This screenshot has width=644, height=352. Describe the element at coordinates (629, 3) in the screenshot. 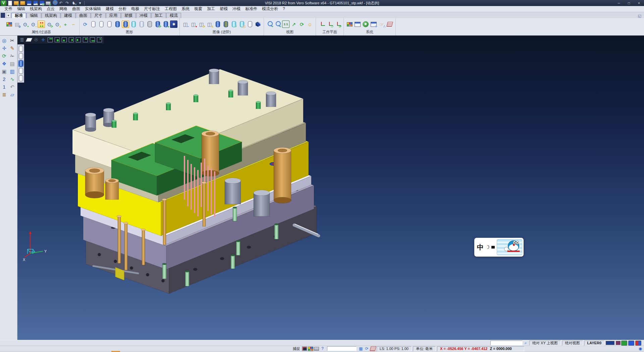

I see `maximize-button: □` at that location.